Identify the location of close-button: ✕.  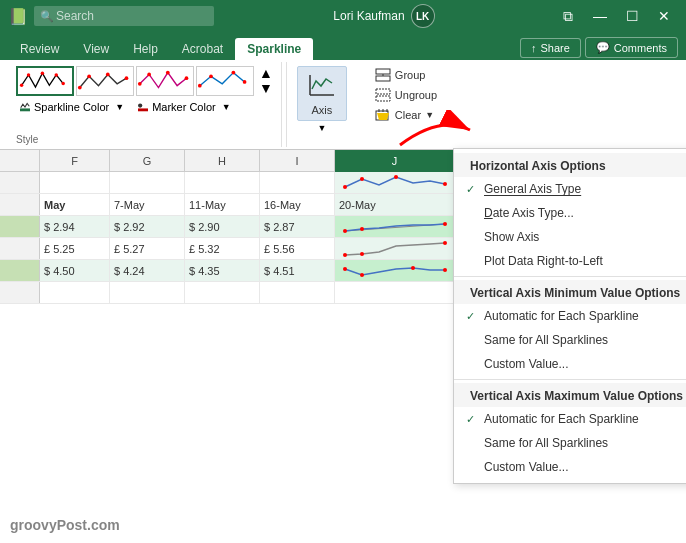
(664, 16).